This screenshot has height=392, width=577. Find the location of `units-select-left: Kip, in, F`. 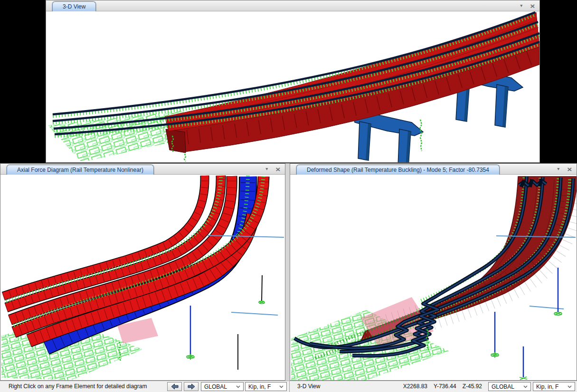

units-select-left: Kip, in, F is located at coordinates (266, 386).